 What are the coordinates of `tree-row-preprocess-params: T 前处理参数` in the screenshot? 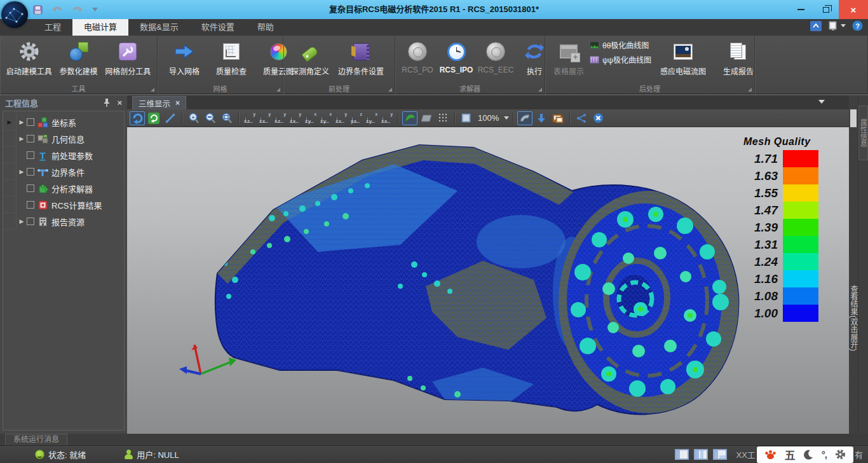 It's located at (64, 155).